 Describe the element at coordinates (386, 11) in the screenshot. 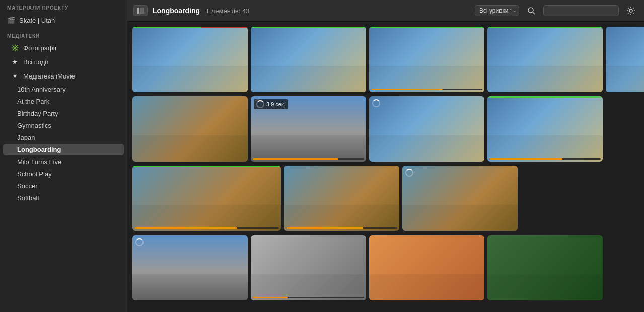

I see `toolbar: Longboarding Елементів: 43 Всі уривки Ви…` at that location.